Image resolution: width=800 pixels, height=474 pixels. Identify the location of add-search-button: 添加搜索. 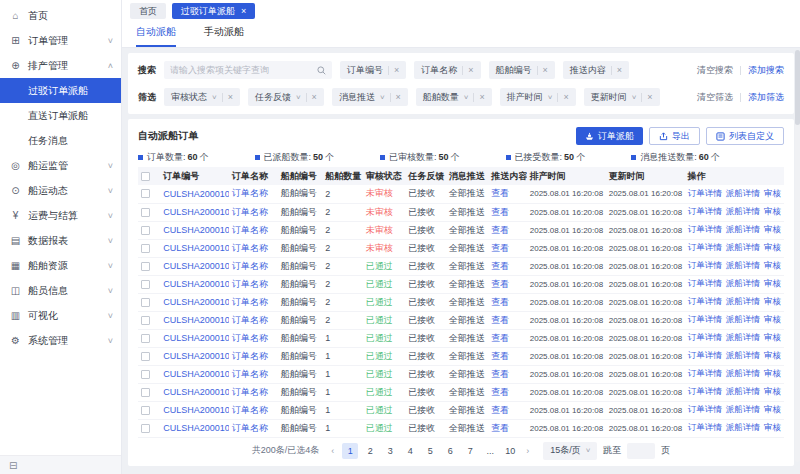
(766, 70).